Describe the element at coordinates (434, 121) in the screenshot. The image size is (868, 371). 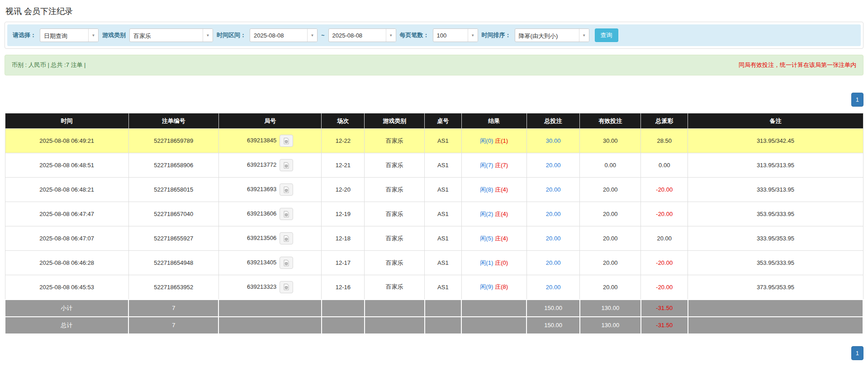
I see `table-header: 时间 注单编号 局号 场次 游戏类别 桌号 结果 总投注 有效投注 总派彩 备注` at that location.